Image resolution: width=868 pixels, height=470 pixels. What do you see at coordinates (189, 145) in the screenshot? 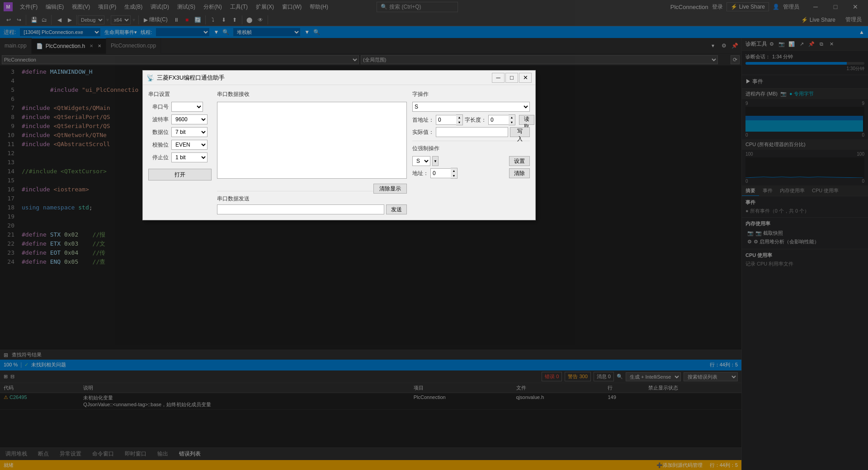
I see `parity-select: EVEN` at bounding box center [189, 145].